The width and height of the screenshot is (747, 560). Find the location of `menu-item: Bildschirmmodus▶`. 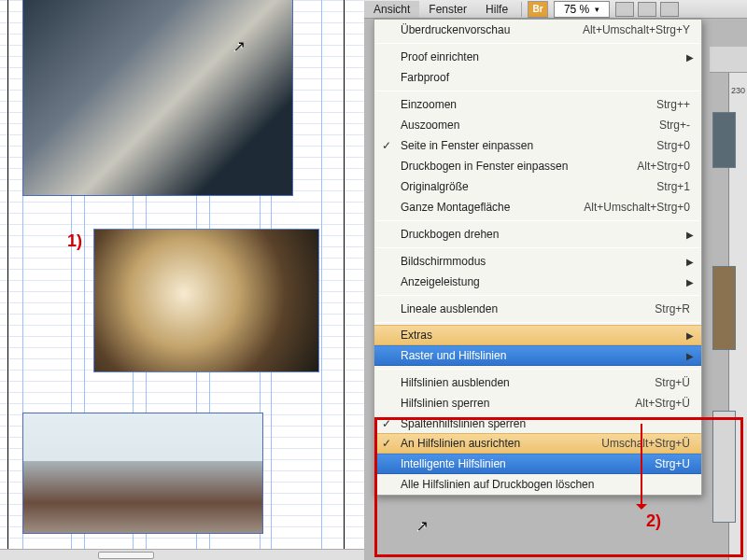

menu-item: Bildschirmmodus▶ is located at coordinates (538, 261).